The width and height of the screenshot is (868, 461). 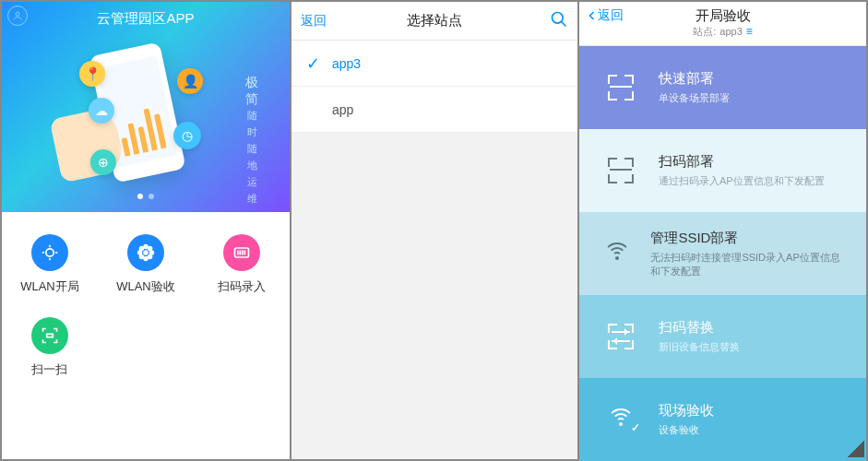 I want to click on flower-icon, so click(x=146, y=253).